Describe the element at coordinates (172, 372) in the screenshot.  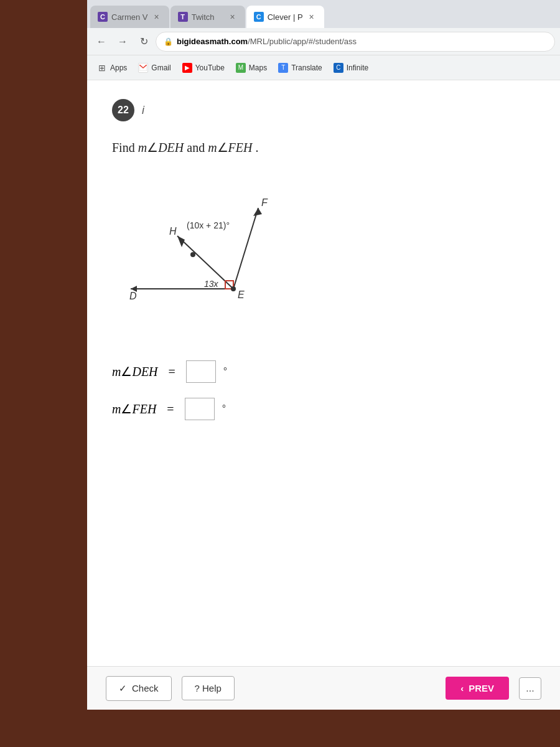
I see `equals-deh: =` at that location.